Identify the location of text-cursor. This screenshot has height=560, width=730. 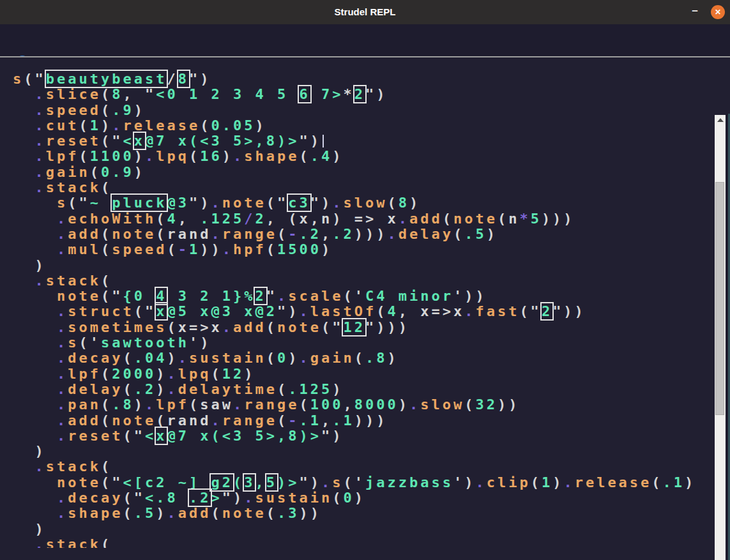
(323, 141).